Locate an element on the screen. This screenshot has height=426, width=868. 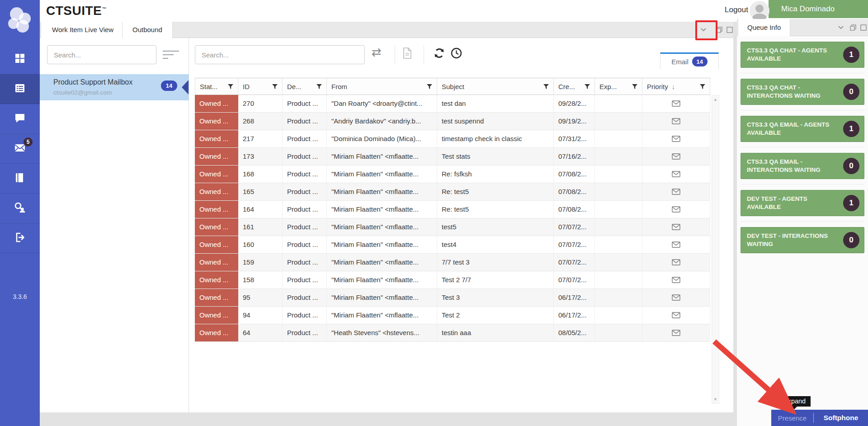
queue-card: CTS3.3 QA EMAIL - INTERACTIONS WAITING 0 is located at coordinates (802, 166).